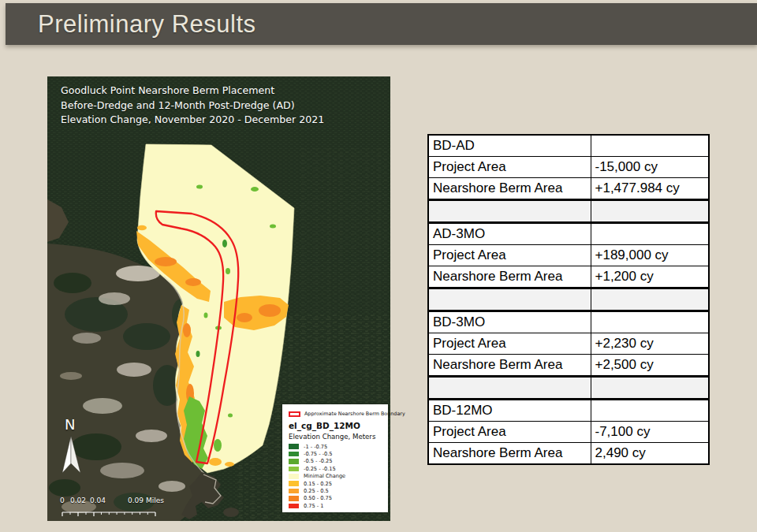  Describe the element at coordinates (569, 167) in the screenshot. I see `table-row: Project Area-15,000 cy` at that location.